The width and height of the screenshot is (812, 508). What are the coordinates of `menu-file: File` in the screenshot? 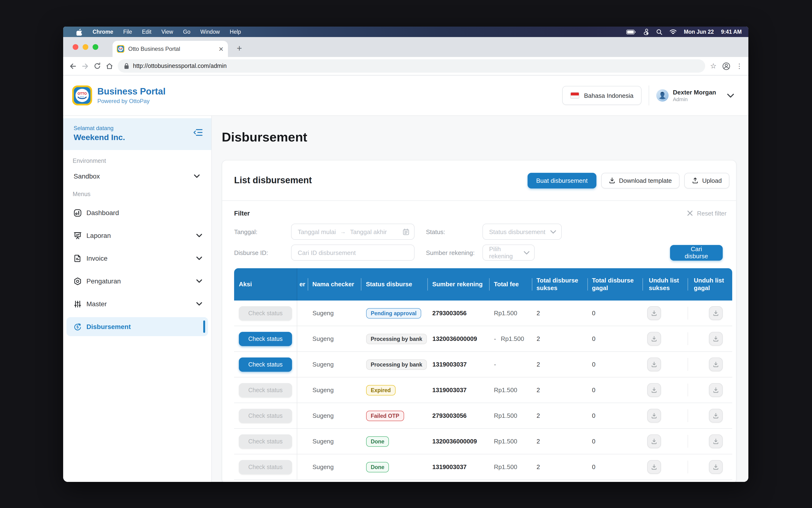 It's located at (128, 32).